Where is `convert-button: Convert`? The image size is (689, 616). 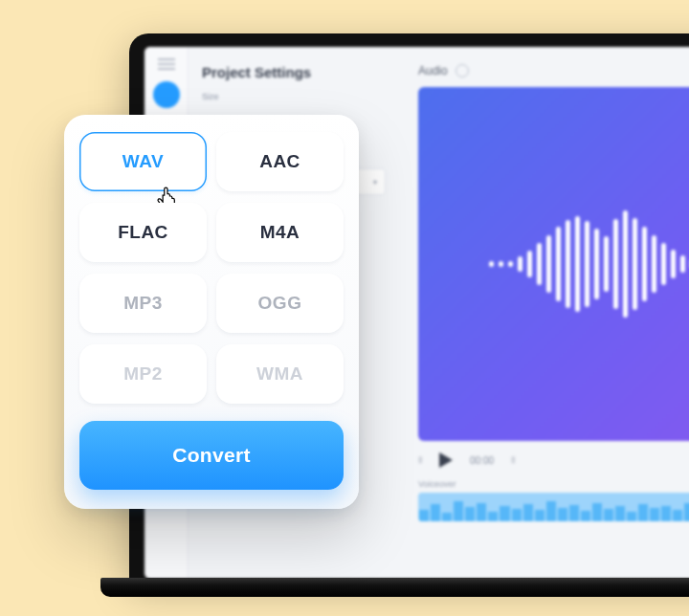 convert-button: Convert is located at coordinates (211, 455).